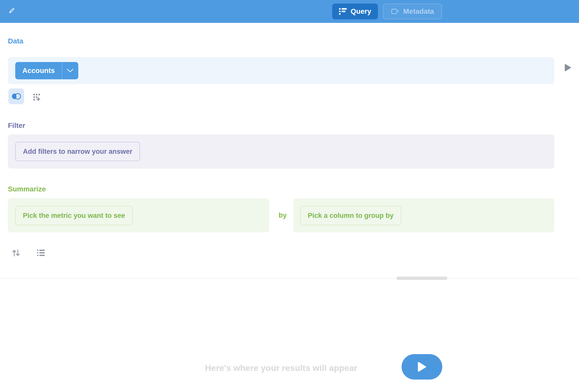 The height and width of the screenshot is (392, 579). Describe the element at coordinates (41, 253) in the screenshot. I see `row-limit-button` at that location.